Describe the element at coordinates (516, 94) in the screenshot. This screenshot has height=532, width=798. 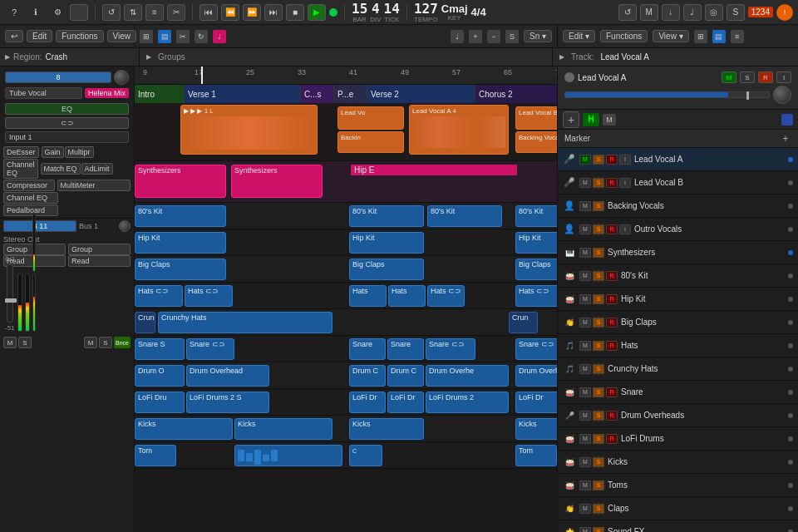
I see `chorus2-marker: Chorus 2` at that location.